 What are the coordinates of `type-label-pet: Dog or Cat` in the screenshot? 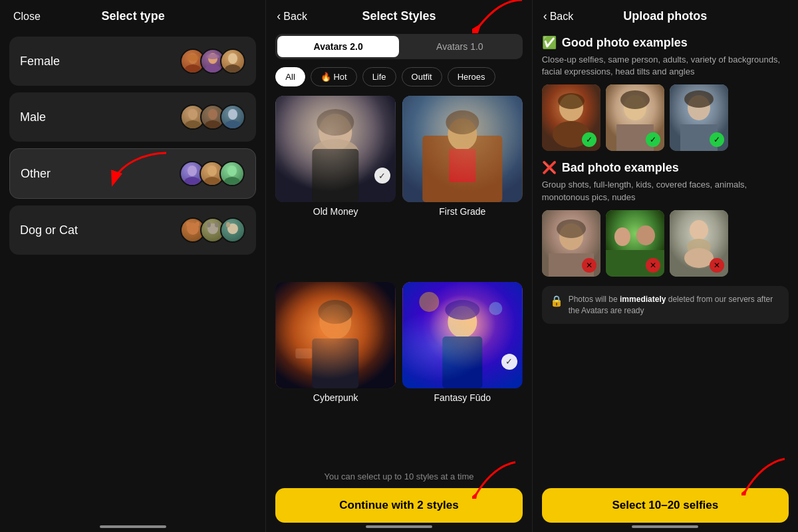 It's located at (49, 230).